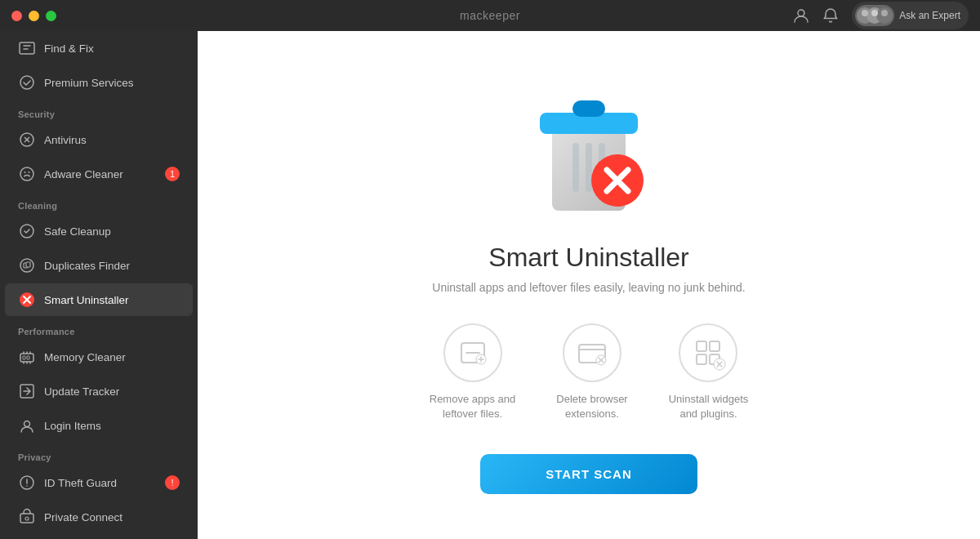 The width and height of the screenshot is (980, 539). What do you see at coordinates (490, 16) in the screenshot?
I see `title-bar: mackeeper` at bounding box center [490, 16].